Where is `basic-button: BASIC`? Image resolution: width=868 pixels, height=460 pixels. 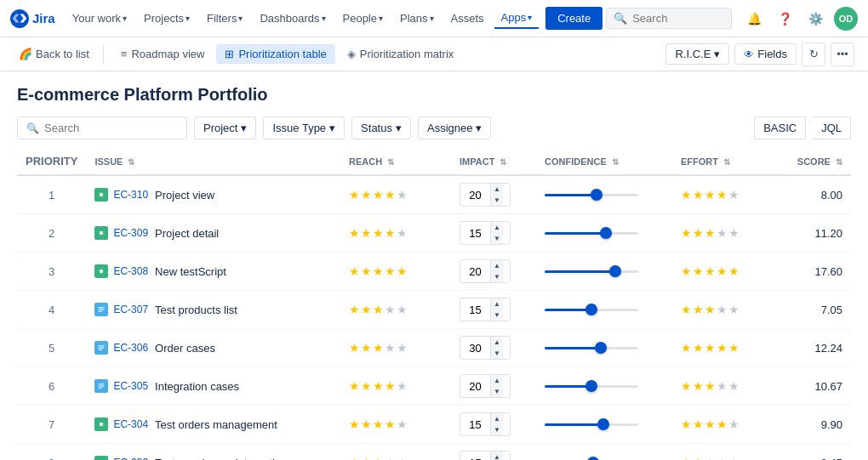 basic-button: BASIC is located at coordinates (779, 128).